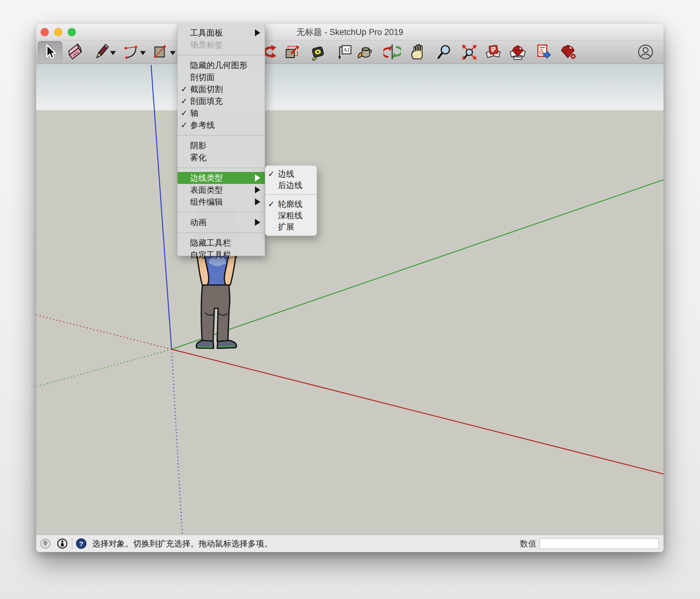  What do you see at coordinates (221, 33) in the screenshot?
I see `view-menu-item-0: 工具面板` at bounding box center [221, 33].